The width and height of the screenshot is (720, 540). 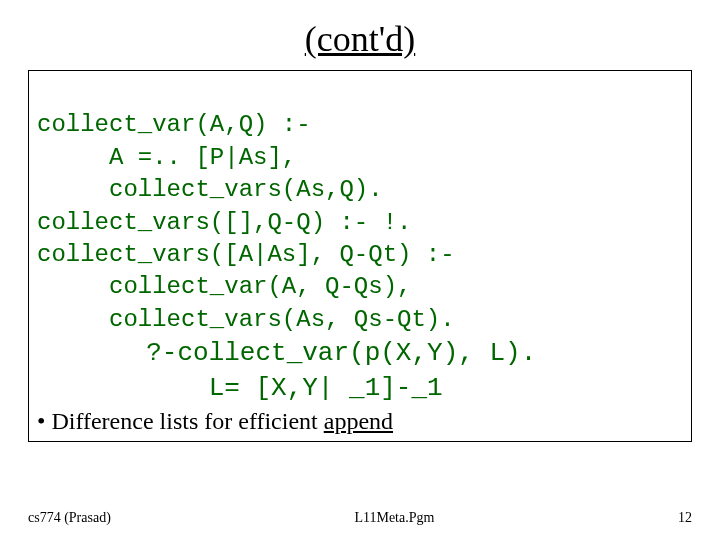 I want to click on code-line: ?-collect_var(p(X,Y), L)., so click(x=286, y=353).